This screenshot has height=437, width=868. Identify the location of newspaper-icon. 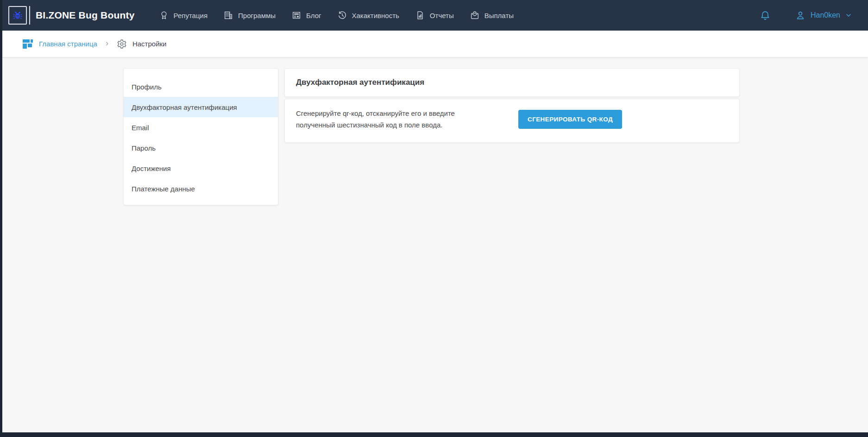
(296, 15).